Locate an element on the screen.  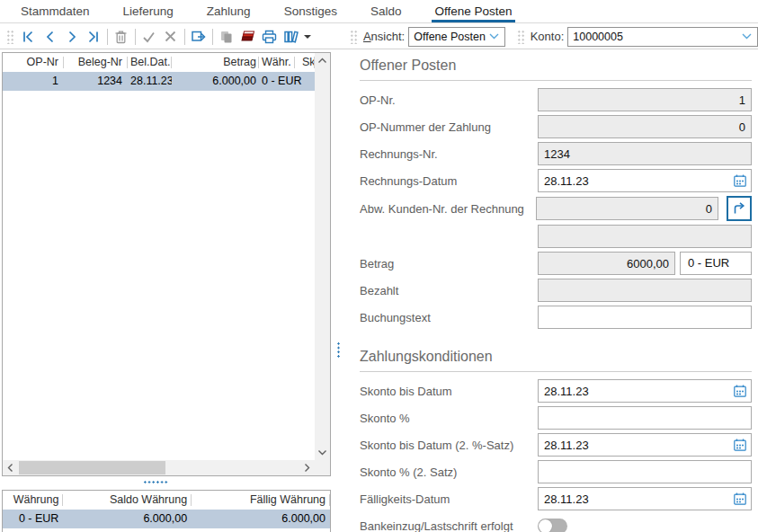
skonto-prozent-field is located at coordinates (645, 418).